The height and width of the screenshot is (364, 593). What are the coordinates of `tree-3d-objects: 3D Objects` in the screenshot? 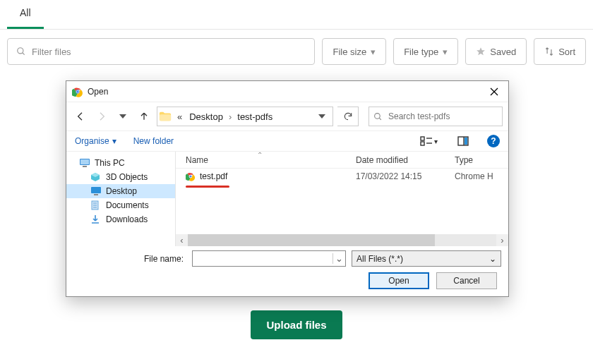 It's located at (121, 177).